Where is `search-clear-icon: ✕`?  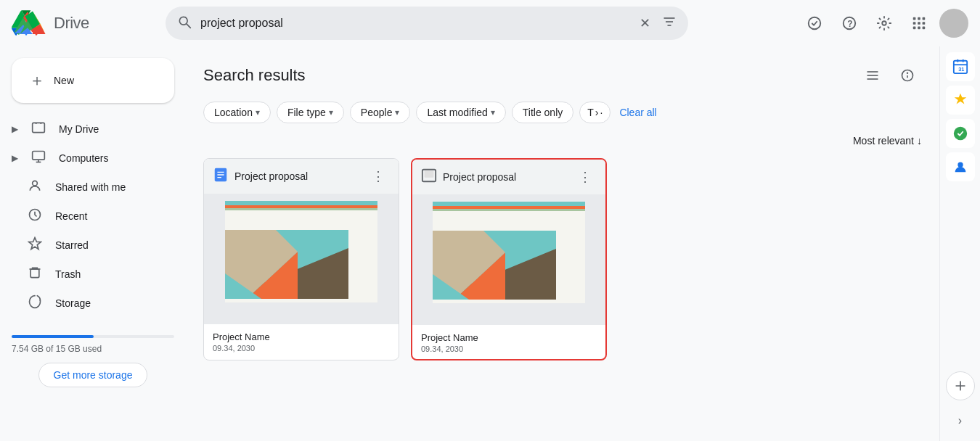
search-clear-icon: ✕ is located at coordinates (645, 23).